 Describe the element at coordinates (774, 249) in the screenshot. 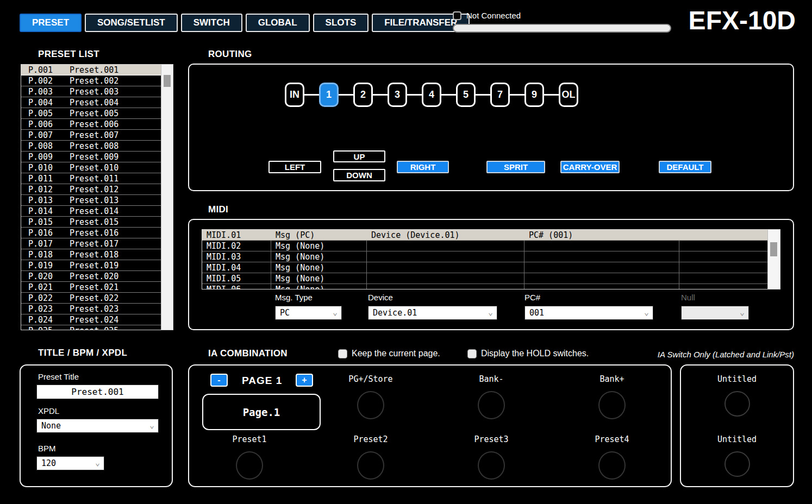

I see `midi-table-scrollbar-thumb` at that location.